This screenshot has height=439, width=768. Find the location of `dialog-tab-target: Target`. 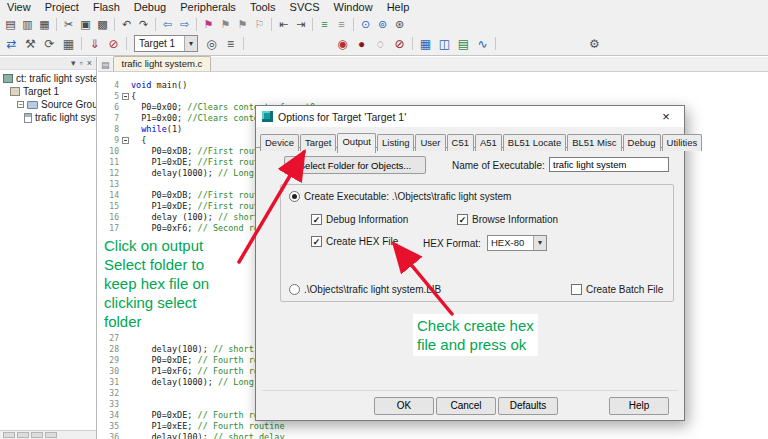

dialog-tab-target: Target is located at coordinates (318, 142).